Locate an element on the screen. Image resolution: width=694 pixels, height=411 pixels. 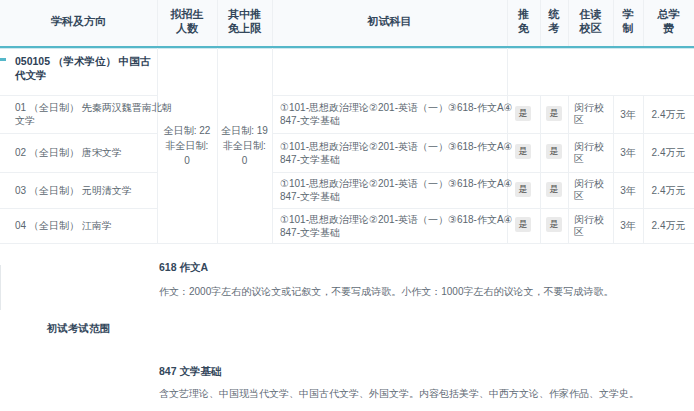
exam-scope-section-title: 618 作文A is located at coordinates (184, 268).